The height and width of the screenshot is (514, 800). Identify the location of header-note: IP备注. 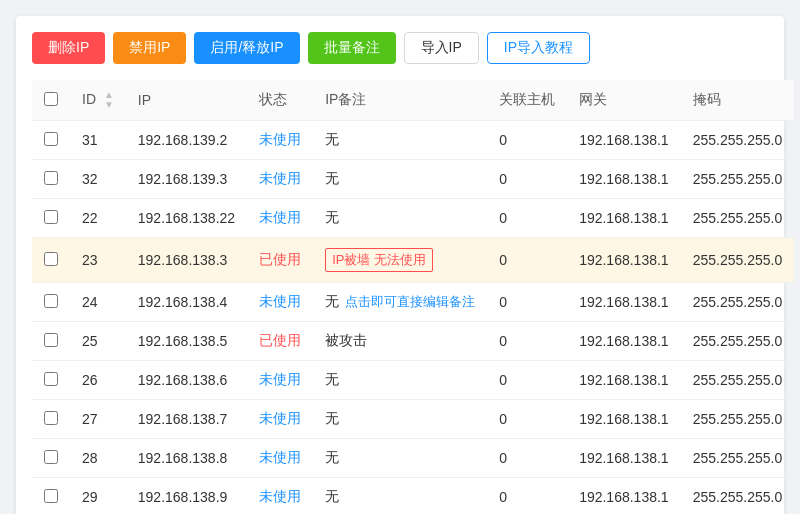
(400, 100).